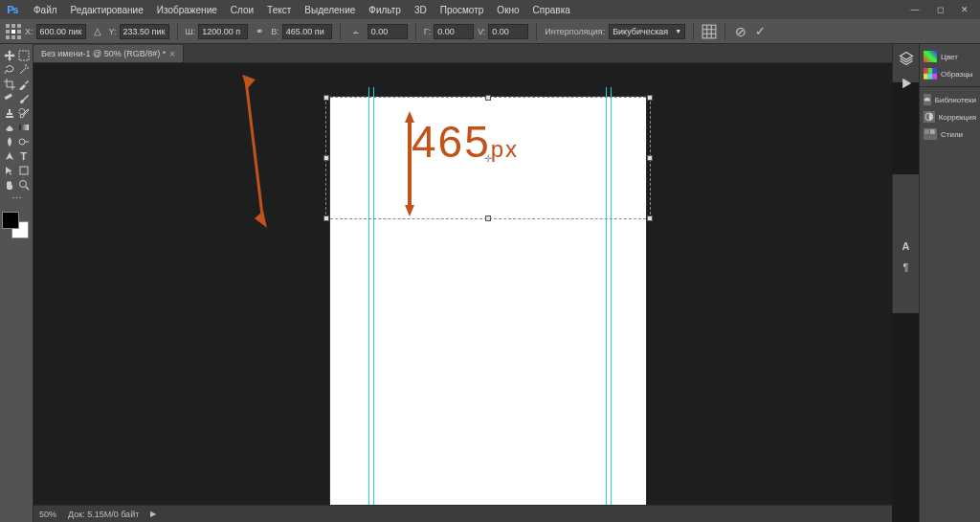 The width and height of the screenshot is (980, 522). I want to click on menu-text: Текст, so click(279, 10).